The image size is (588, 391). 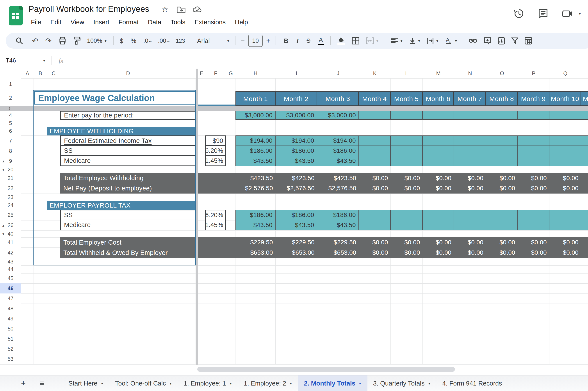 What do you see at coordinates (201, 349) in the screenshot?
I see `cell-E52` at bounding box center [201, 349].